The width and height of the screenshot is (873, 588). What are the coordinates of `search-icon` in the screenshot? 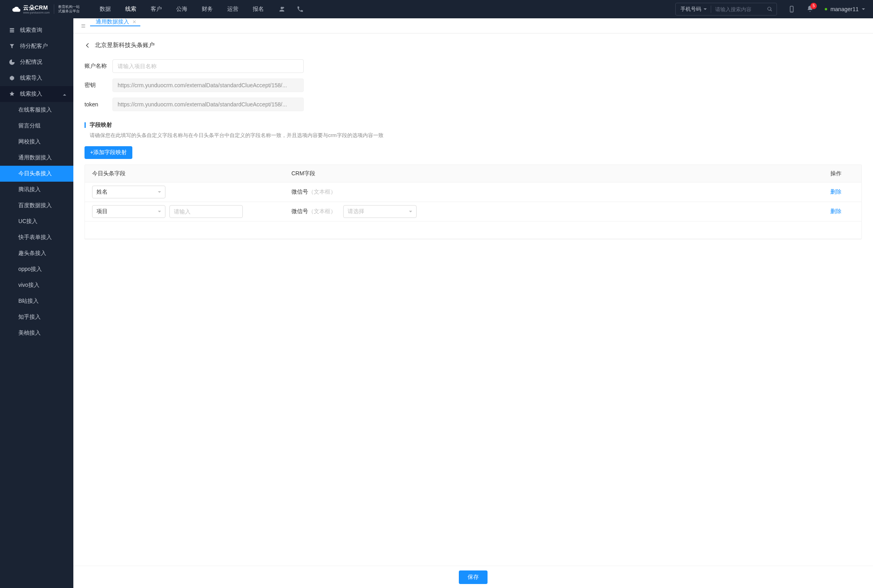 It's located at (770, 9).